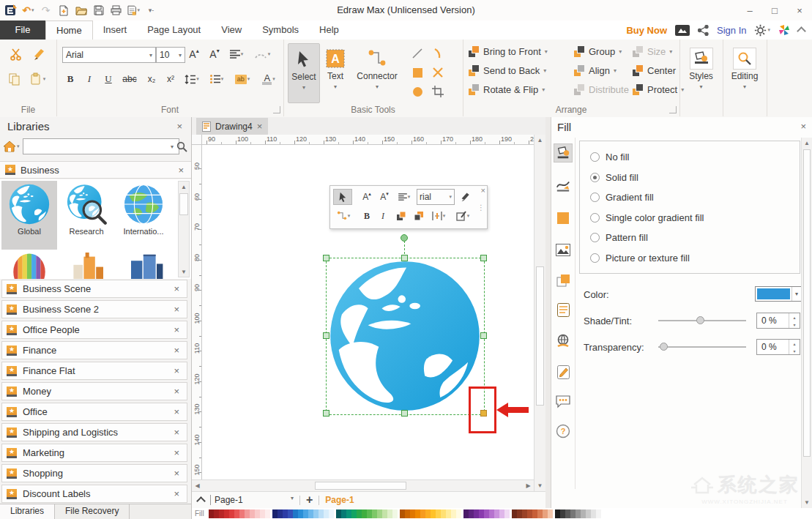 The height and width of the screenshot is (519, 812). What do you see at coordinates (750, 10) in the screenshot?
I see `minimize-button: –` at bounding box center [750, 10].